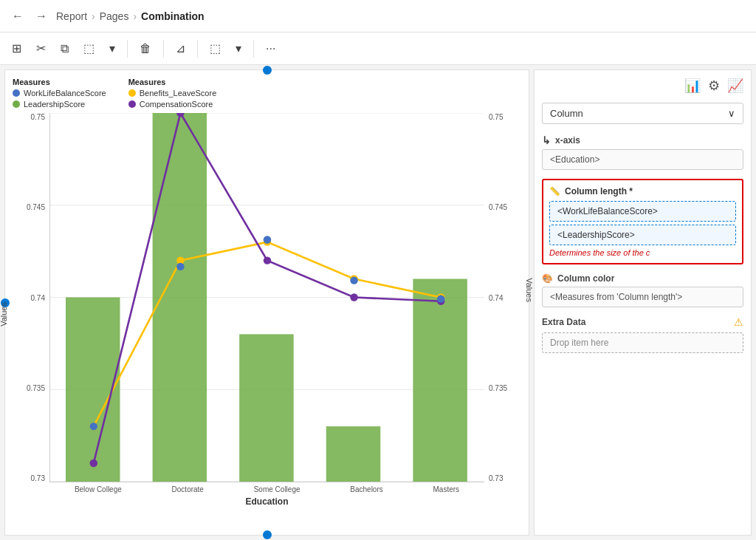 This screenshot has width=756, height=540. I want to click on x-axis-section-label: x-axis, so click(568, 140).